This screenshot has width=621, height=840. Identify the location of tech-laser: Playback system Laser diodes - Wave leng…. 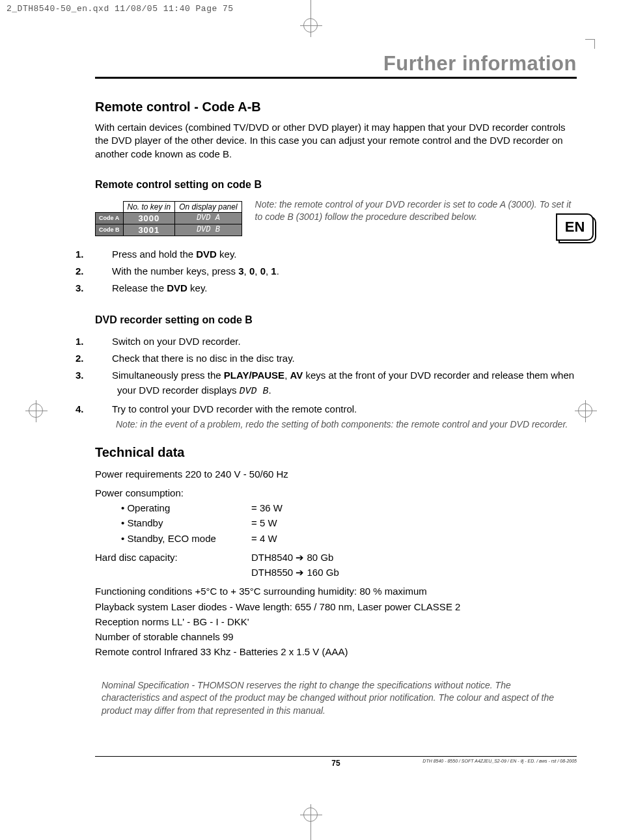
(336, 606).